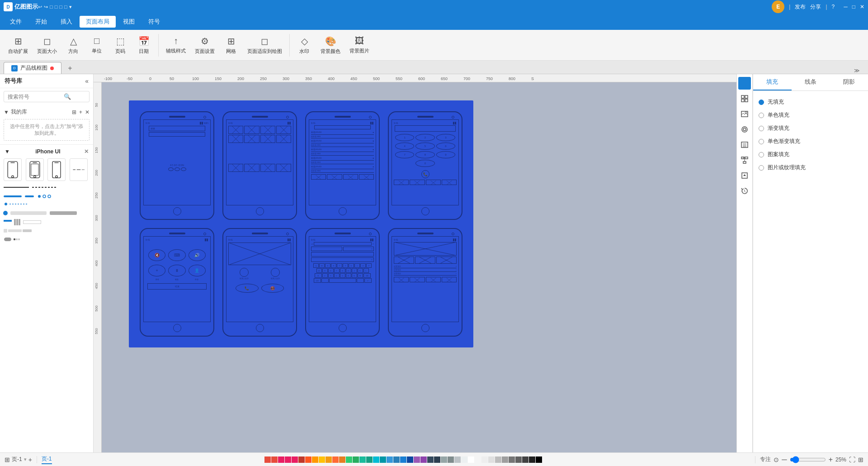  I want to click on tab-product-wireframe: D 产品线框图, so click(33, 68).